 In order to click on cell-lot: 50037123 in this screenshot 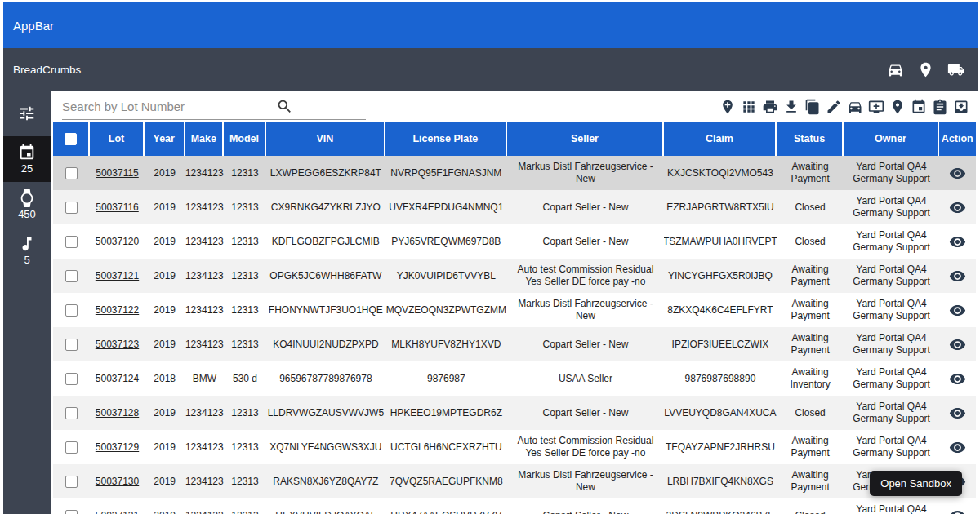, I will do `click(118, 344)`.